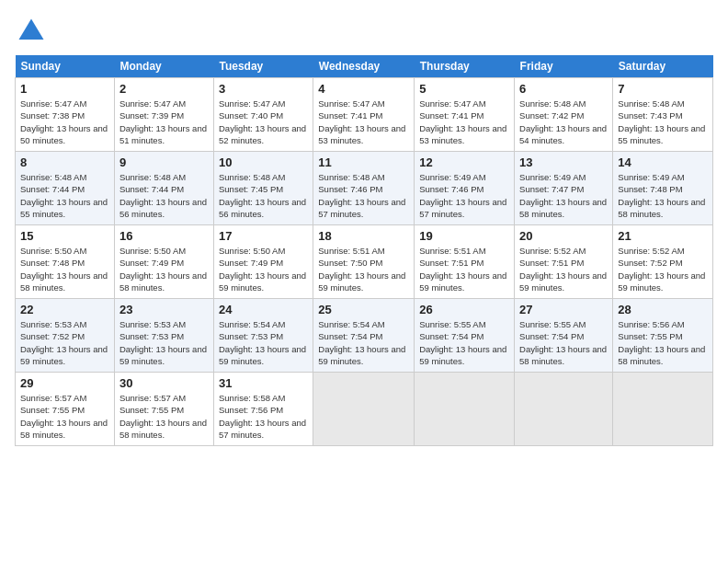 The height and width of the screenshot is (563, 728). Describe the element at coordinates (263, 121) in the screenshot. I see `day-info: Sunrise: 5:47 AMSunset: 7:40 PMDaylight:…` at that location.